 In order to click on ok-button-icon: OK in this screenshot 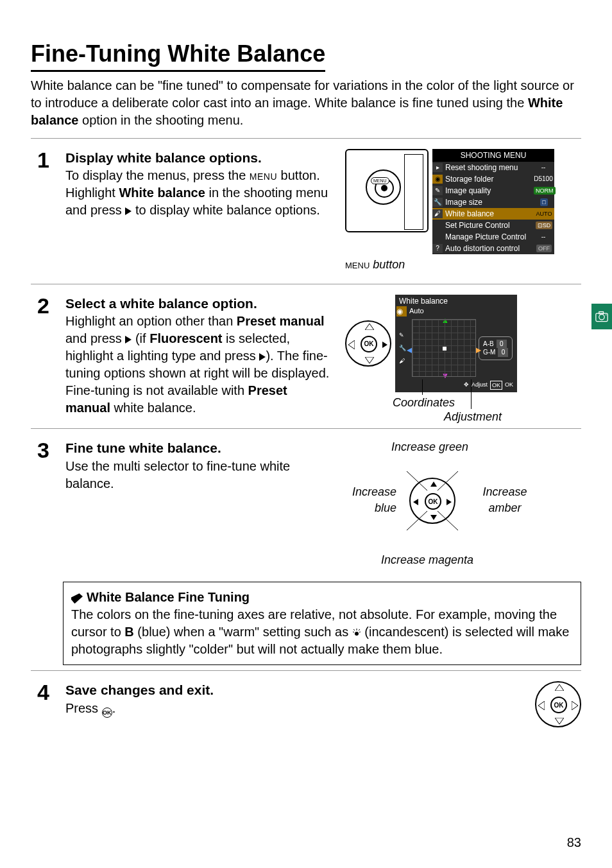, I will do `click(107, 713)`.